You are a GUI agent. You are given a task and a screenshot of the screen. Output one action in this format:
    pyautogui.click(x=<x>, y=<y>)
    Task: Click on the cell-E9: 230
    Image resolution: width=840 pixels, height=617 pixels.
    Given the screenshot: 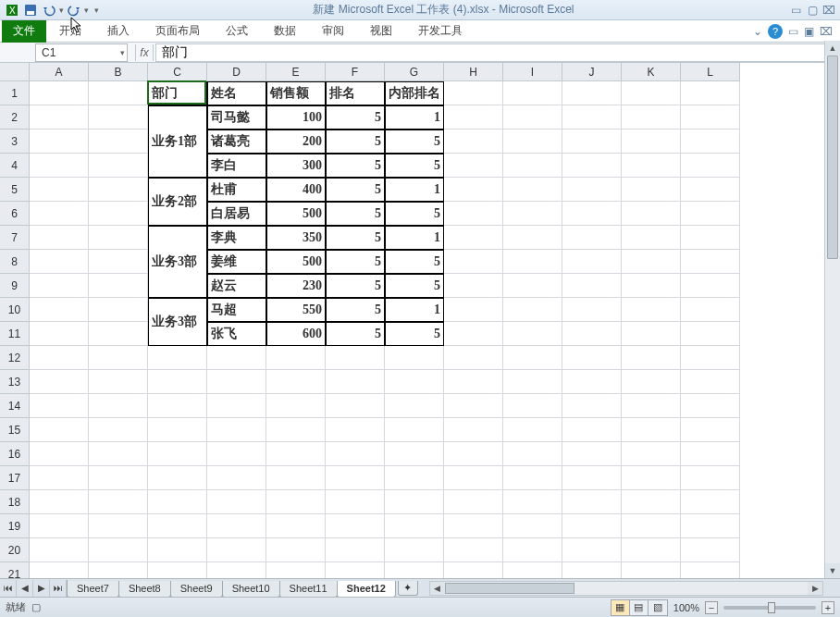 What is the action you would take?
    pyautogui.click(x=296, y=286)
    